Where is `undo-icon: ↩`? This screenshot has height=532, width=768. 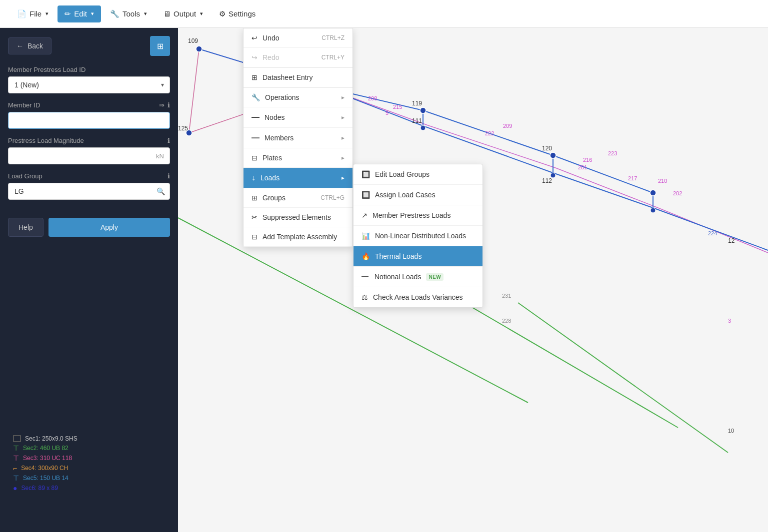
undo-icon: ↩ is located at coordinates (254, 38).